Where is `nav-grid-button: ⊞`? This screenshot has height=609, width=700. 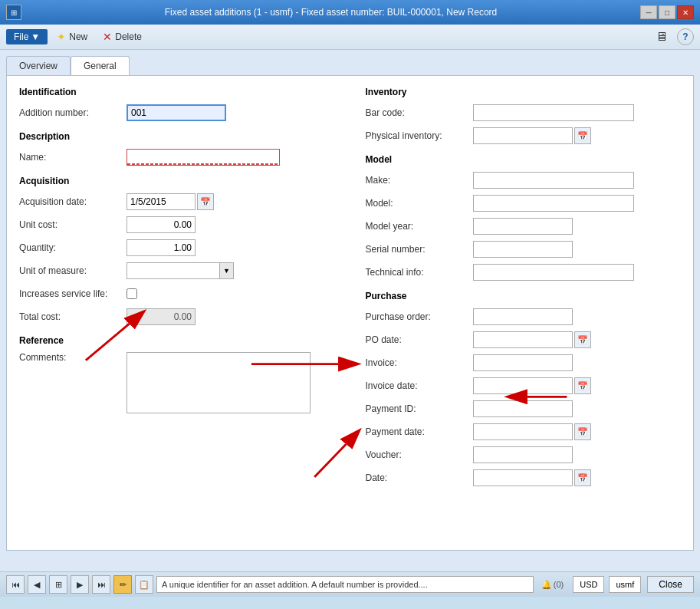 nav-grid-button: ⊞ is located at coordinates (58, 584).